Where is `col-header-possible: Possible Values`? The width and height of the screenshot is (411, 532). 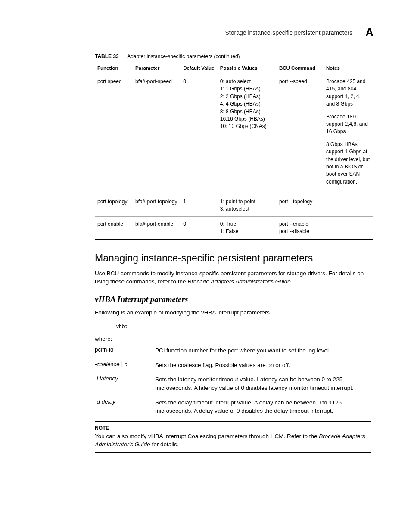
col-header-possible: Possible Values is located at coordinates (247, 68).